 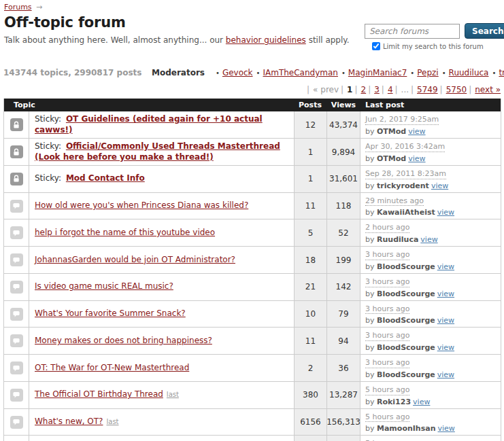 I want to click on topic-link: Is video game music REAL music?, so click(x=104, y=286).